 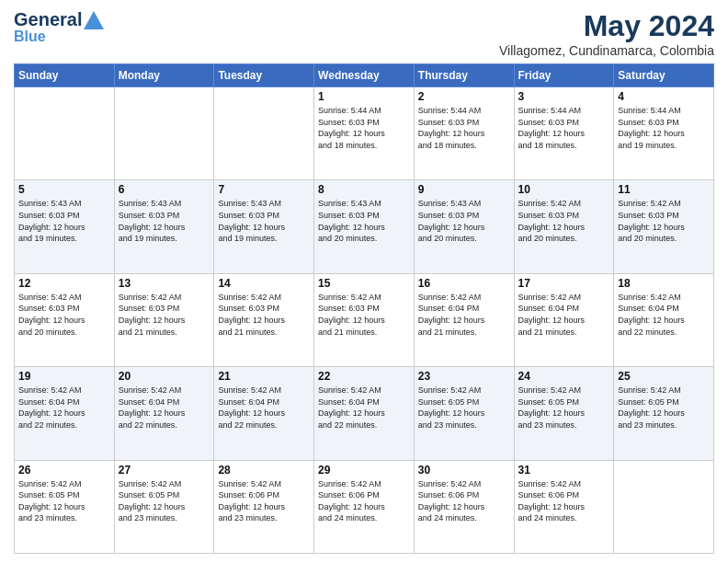 I want to click on calendar-cell: 9Sunrise: 5:43 AM Sunset: 6:03 PM Daylig…, so click(x=463, y=226).